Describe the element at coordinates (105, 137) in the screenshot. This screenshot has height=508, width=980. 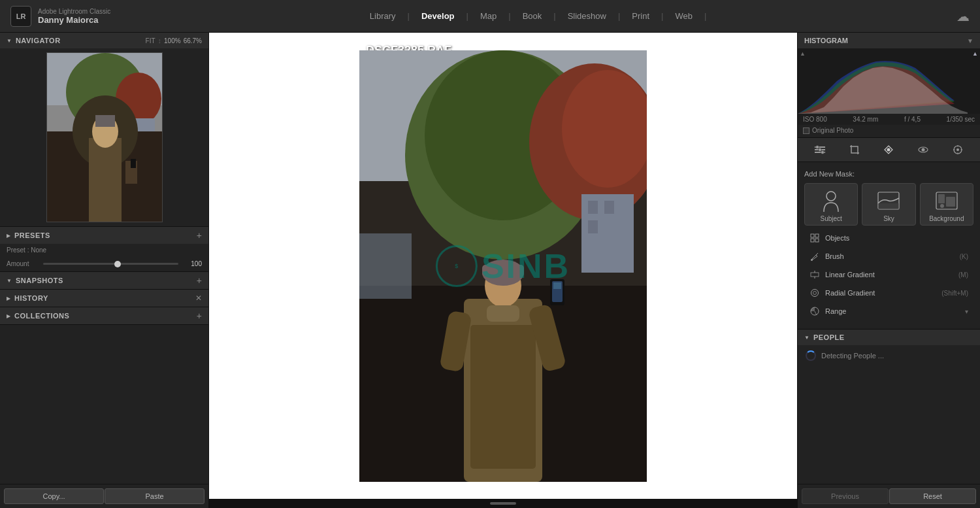
I see `preview-thumbnail` at that location.